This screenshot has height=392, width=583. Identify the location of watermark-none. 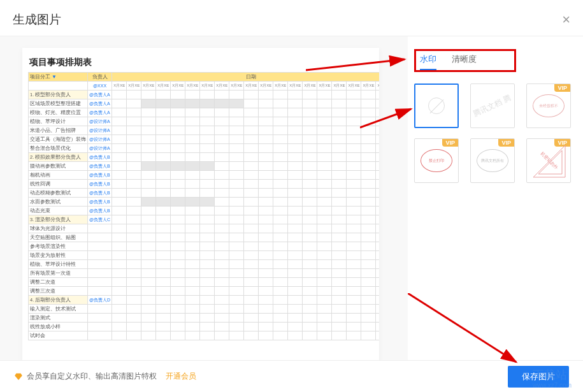
(436, 106).